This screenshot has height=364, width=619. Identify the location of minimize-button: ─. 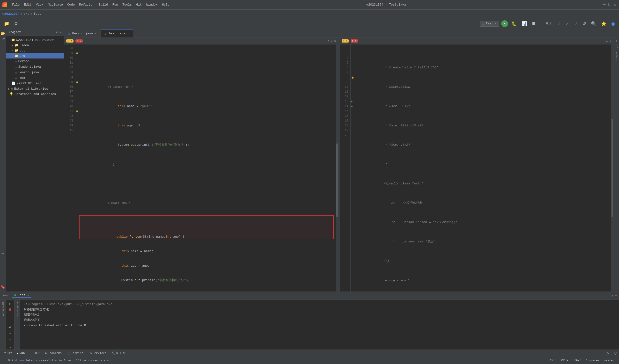
(604, 5).